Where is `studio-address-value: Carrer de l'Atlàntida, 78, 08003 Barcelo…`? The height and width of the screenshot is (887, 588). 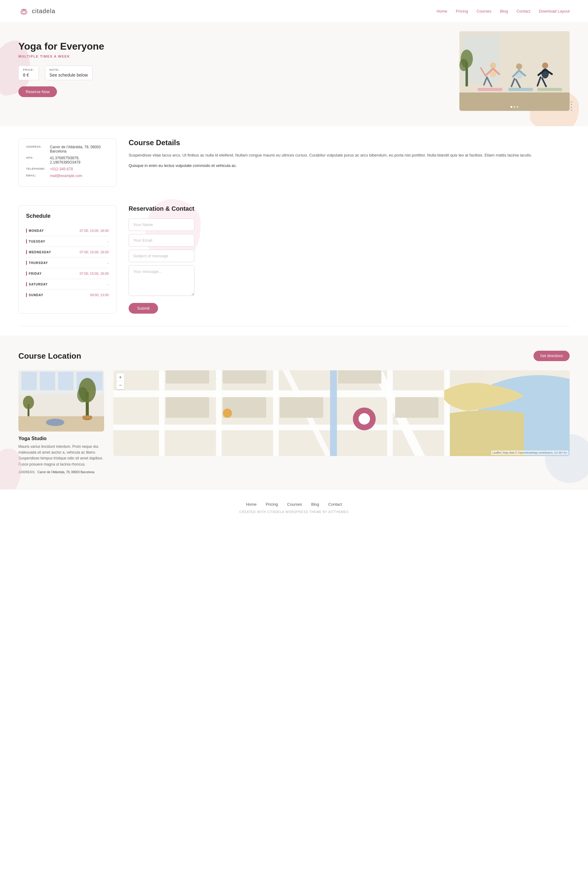
studio-address-value: Carrer de l'Atlàntida, 78, 08003 Barcelo… is located at coordinates (66, 472).